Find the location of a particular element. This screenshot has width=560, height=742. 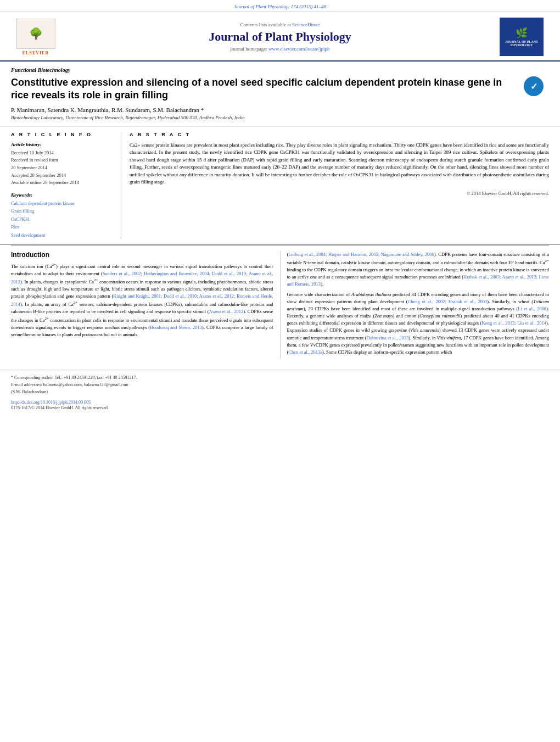

email-text: E-mail addresses: balasena@yahoo.com, ba… is located at coordinates (70, 384).